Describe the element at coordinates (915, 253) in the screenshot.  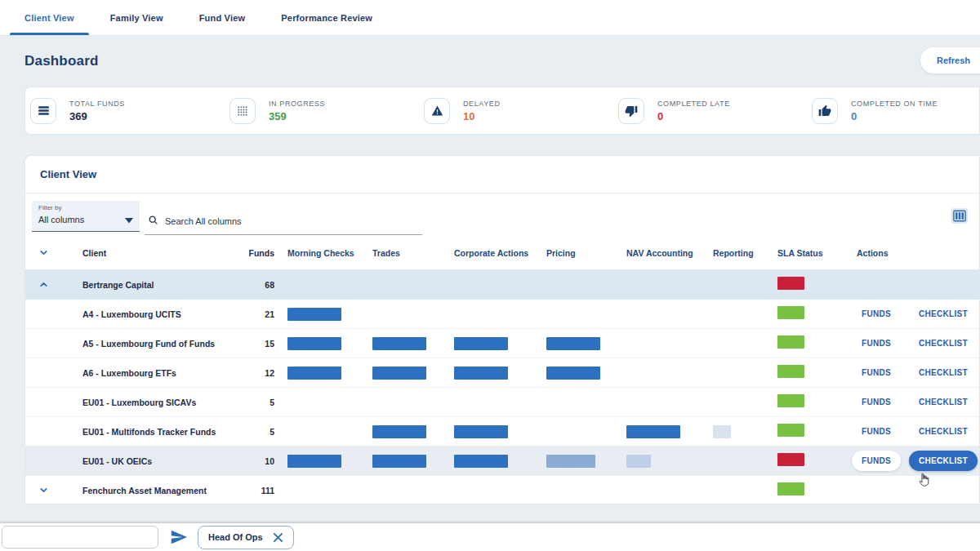
I see `col-header-actions: Actions` at that location.